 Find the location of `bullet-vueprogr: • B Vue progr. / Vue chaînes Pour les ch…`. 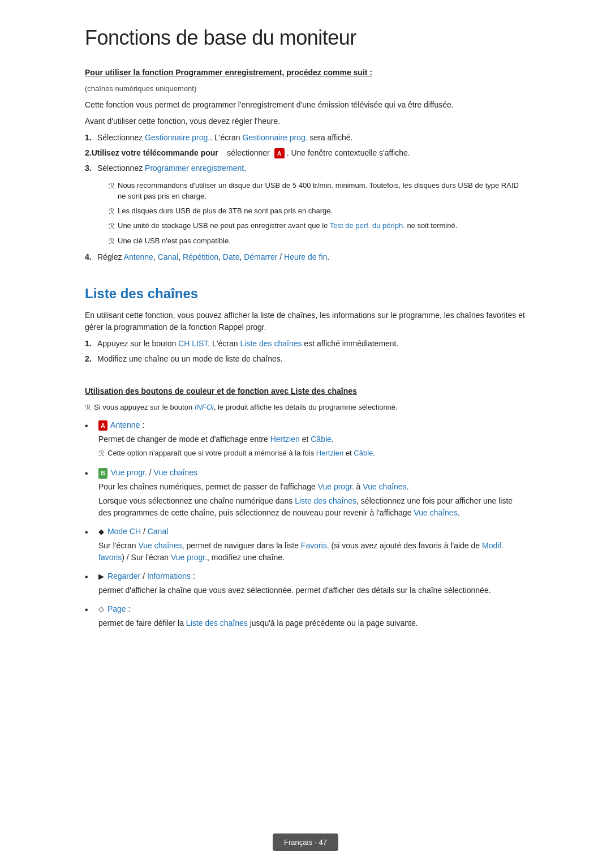

bullet-vueprogr: • B Vue progr. / Vue chaînes Pour les ch… is located at coordinates (306, 494).